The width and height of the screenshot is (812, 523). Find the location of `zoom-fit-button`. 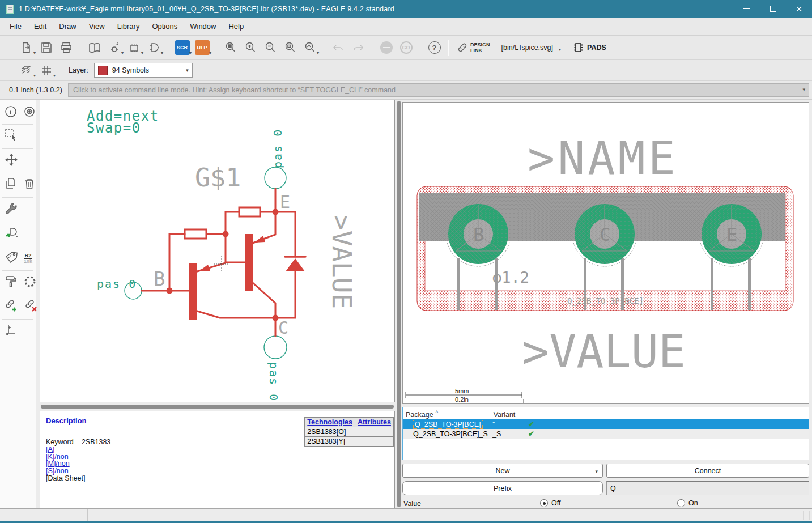

zoom-fit-button is located at coordinates (230, 48).